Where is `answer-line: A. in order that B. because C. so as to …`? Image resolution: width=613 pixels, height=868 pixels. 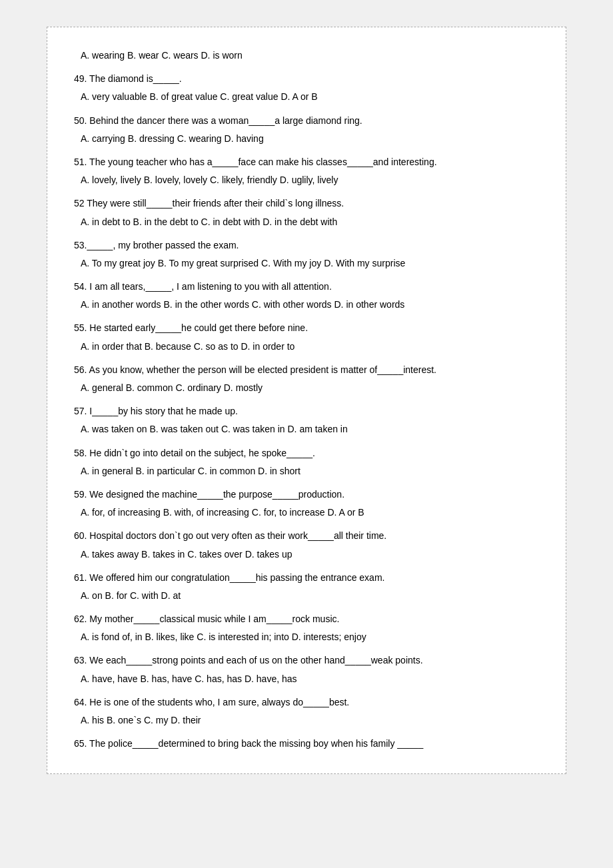
answer-line: A. in order that B. because C. so as to … is located at coordinates (306, 346).